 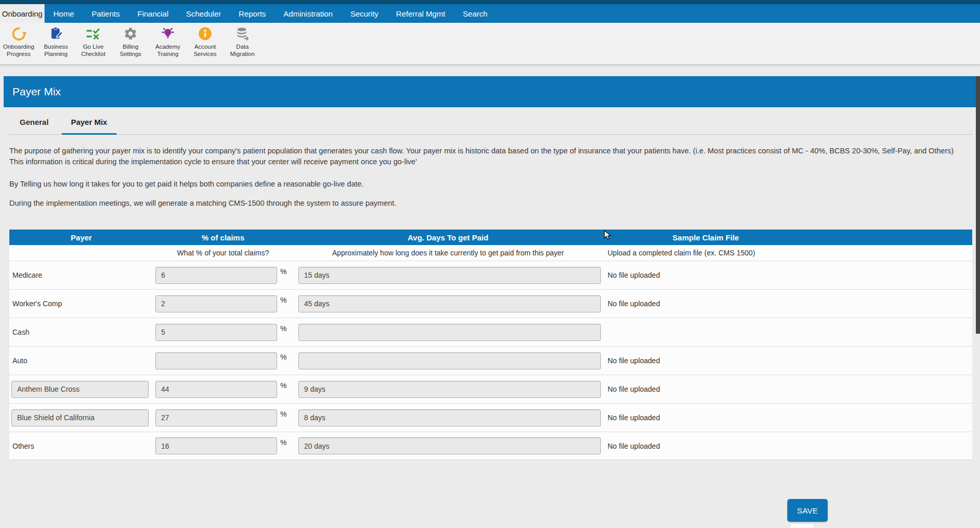 I want to click on toolbar-button-onboarding-progress: Onboarding Progress, so click(x=19, y=41).